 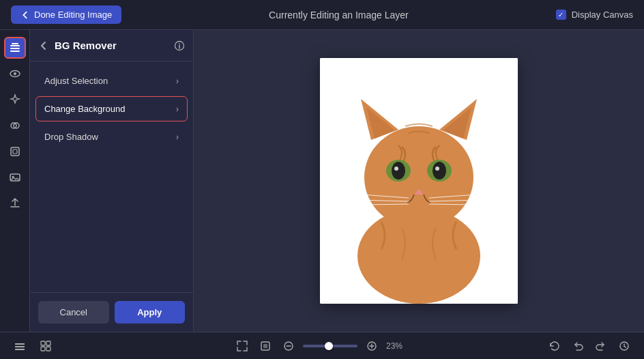 What do you see at coordinates (44, 46) in the screenshot?
I see `back-arrow-icon` at bounding box center [44, 46].